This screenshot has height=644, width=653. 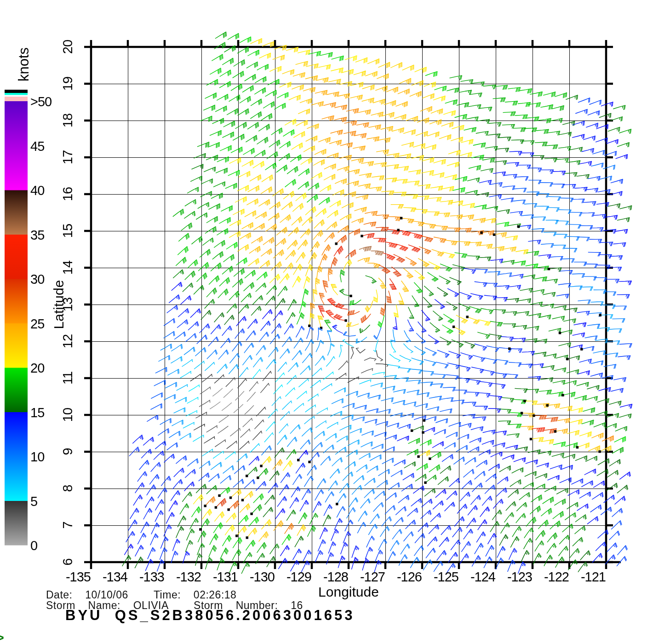 What do you see at coordinates (37, 368) in the screenshot?
I see `colorbar-tick-label: 20` at bounding box center [37, 368].